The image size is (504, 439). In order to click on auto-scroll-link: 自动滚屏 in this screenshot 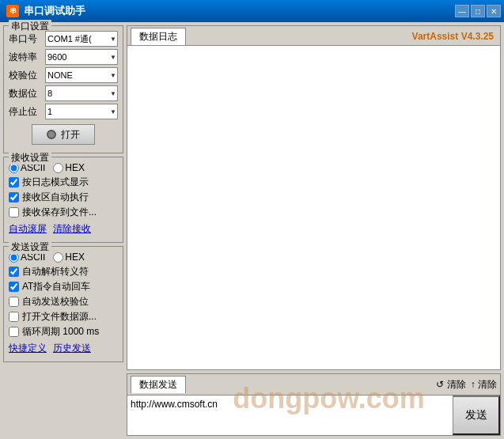, I will do `click(28, 229)`.